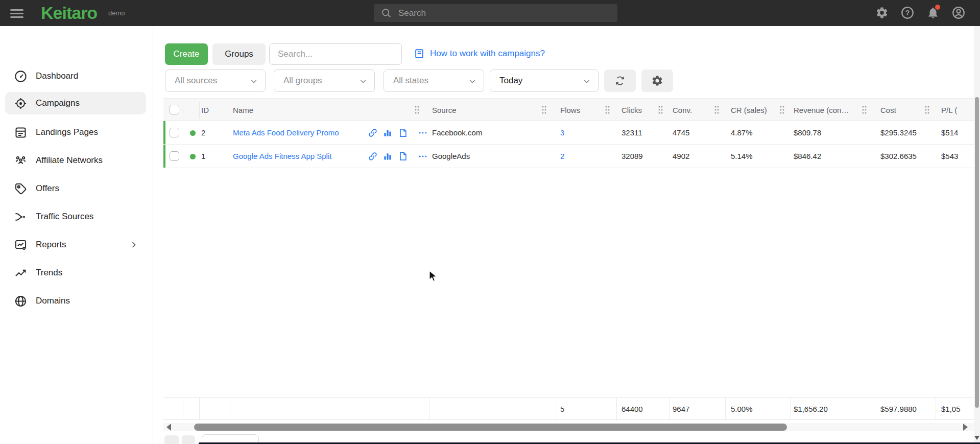 Image resolution: width=980 pixels, height=444 pixels. Describe the element at coordinates (657, 81) in the screenshot. I see `gear-icon` at that location.